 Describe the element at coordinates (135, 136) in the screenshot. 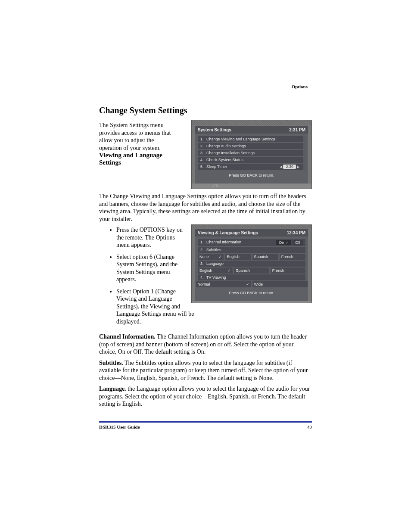

I see `intro-paragraph: The System Settings menu provides access…` at that location.